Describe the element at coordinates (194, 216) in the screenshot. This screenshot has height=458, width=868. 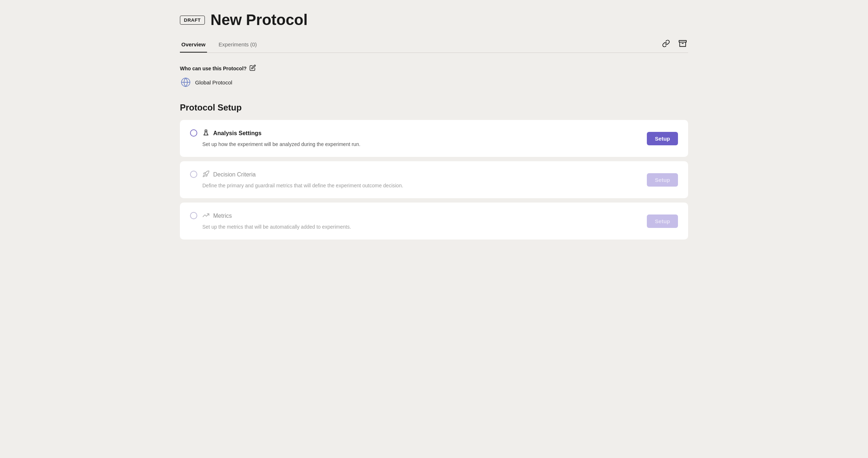
I see `metrics-radio` at that location.